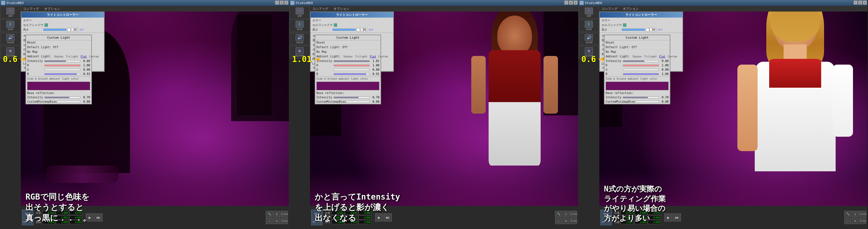 The image size is (868, 229). Describe the element at coordinates (277, 3) in the screenshot. I see `minimize-btn-1: ─` at that location.